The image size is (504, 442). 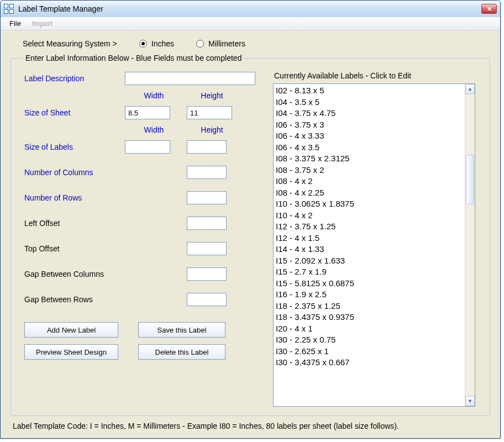 I want to click on window-title: Label Template Manager, so click(x=250, y=9).